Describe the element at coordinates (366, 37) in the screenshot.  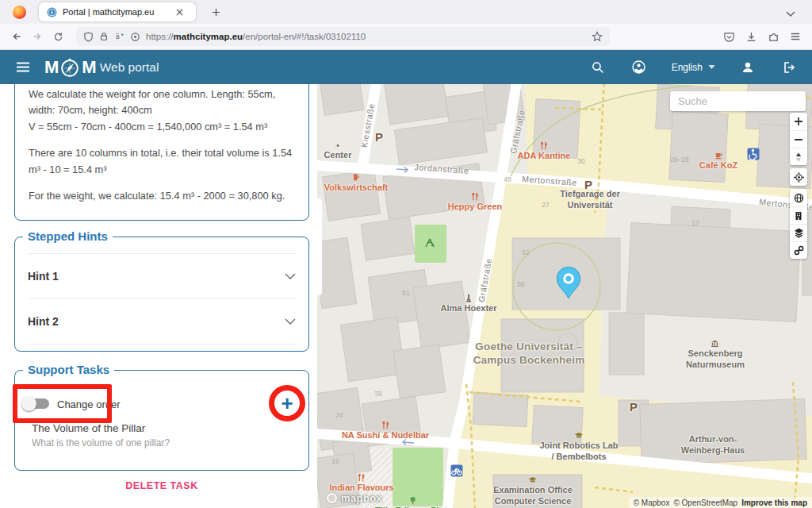
I see `url-text: https://mathcitymap.eu/en/portal-en/#!/t…` at that location.